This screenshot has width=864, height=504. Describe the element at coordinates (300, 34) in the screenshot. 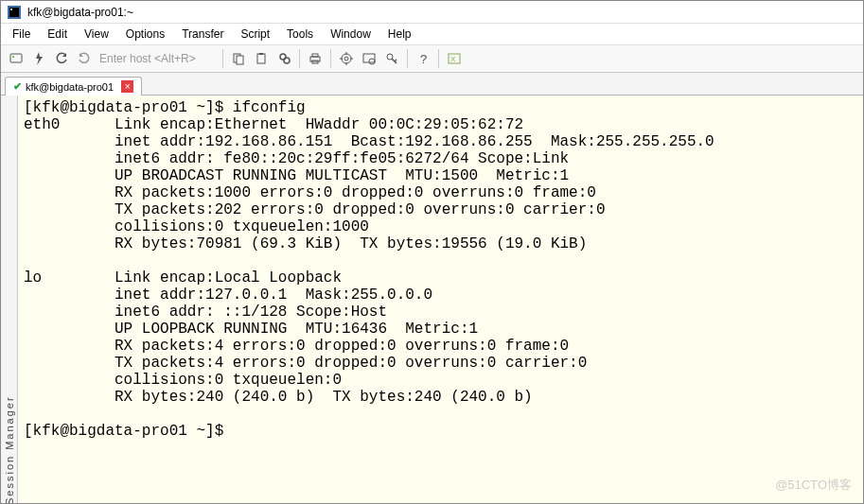

I see `menu-tools: Tools` at that location.